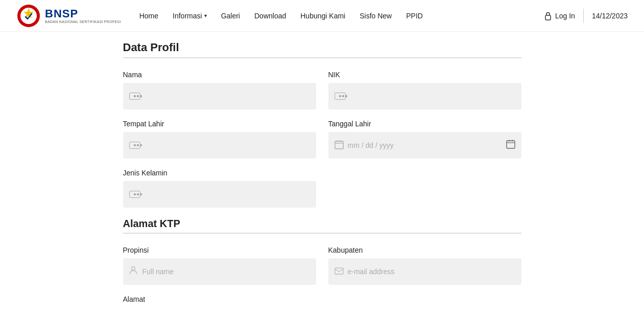 The image size is (644, 335). I want to click on propinsi-input, so click(220, 272).